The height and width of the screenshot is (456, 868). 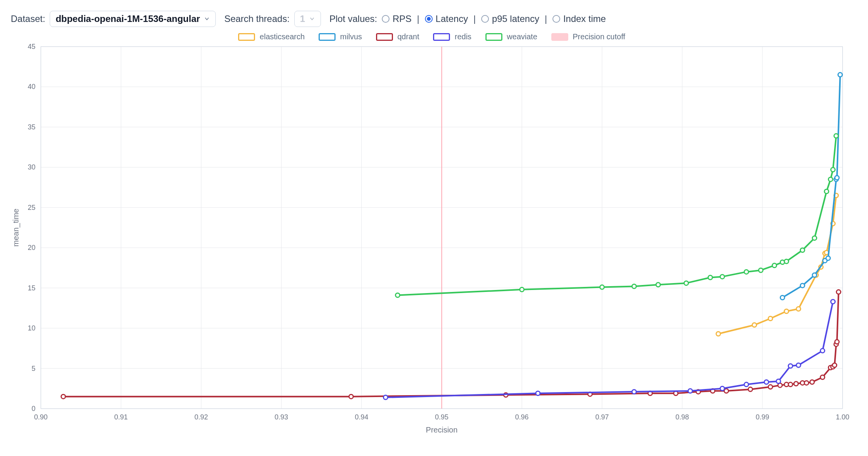 I want to click on svg-text: 20, so click(x=32, y=248).